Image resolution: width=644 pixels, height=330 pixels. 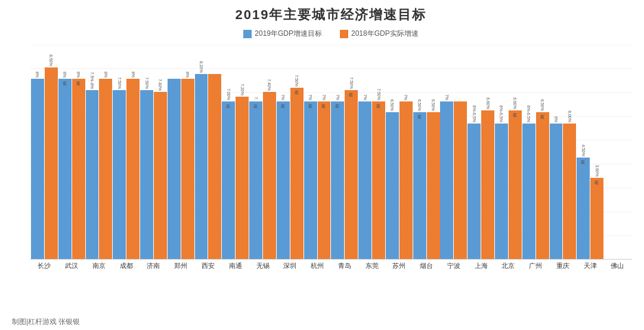 What do you see at coordinates (345, 174) in the screenshot?
I see `city-group-11: 7%左右7.50%左右` at bounding box center [345, 174].